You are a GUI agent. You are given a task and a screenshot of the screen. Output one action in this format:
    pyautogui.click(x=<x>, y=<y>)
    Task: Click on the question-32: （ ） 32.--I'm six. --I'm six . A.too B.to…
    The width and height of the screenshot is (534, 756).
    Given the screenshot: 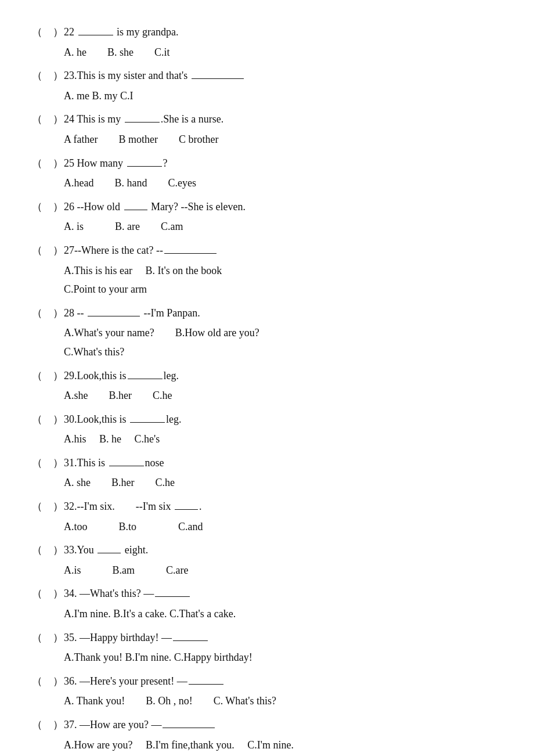 What is the action you would take?
    pyautogui.click(x=267, y=517)
    